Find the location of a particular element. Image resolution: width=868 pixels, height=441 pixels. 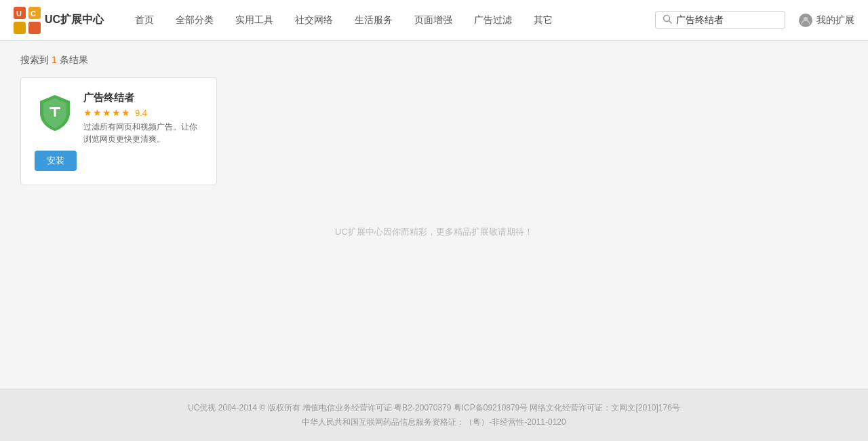

nav-item-life: 生活服务 is located at coordinates (374, 20).